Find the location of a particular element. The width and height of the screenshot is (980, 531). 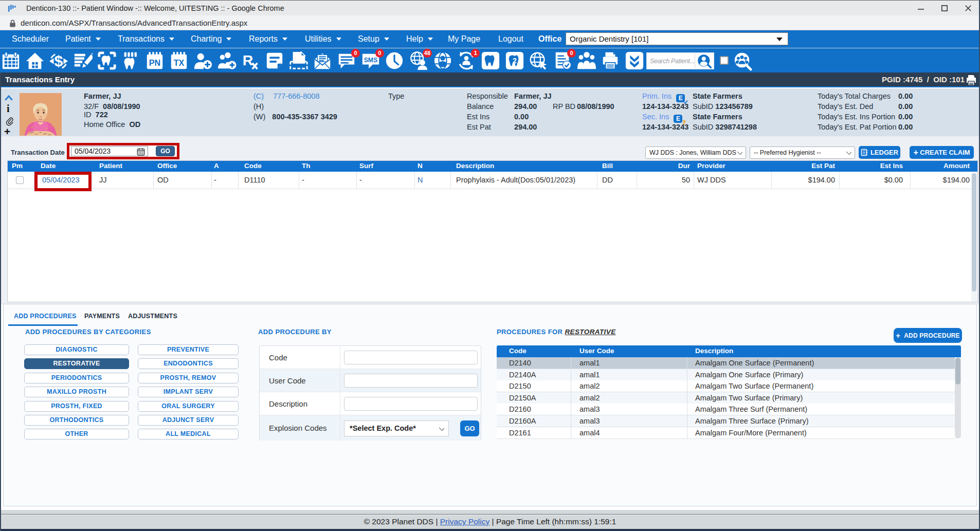

procedure-row-d2140: D2140amal1Amalgam One Surface (Permanent… is located at coordinates (726, 363).